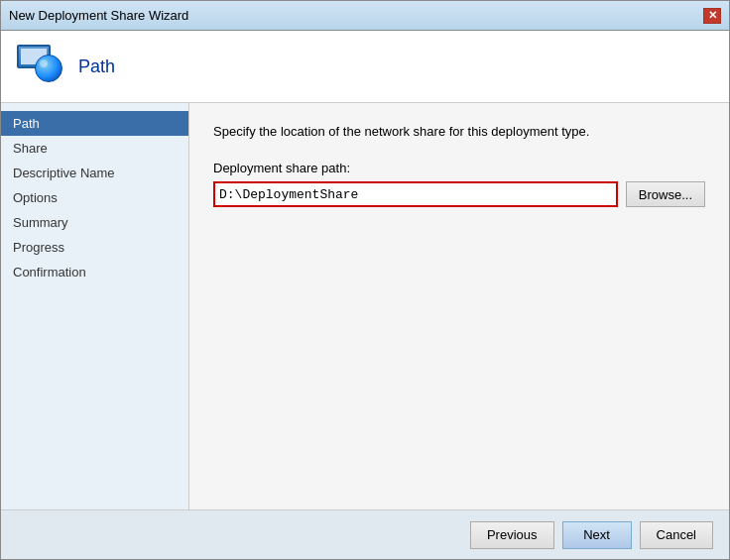  I want to click on content-description: Specify the location of the network shar…, so click(459, 132).